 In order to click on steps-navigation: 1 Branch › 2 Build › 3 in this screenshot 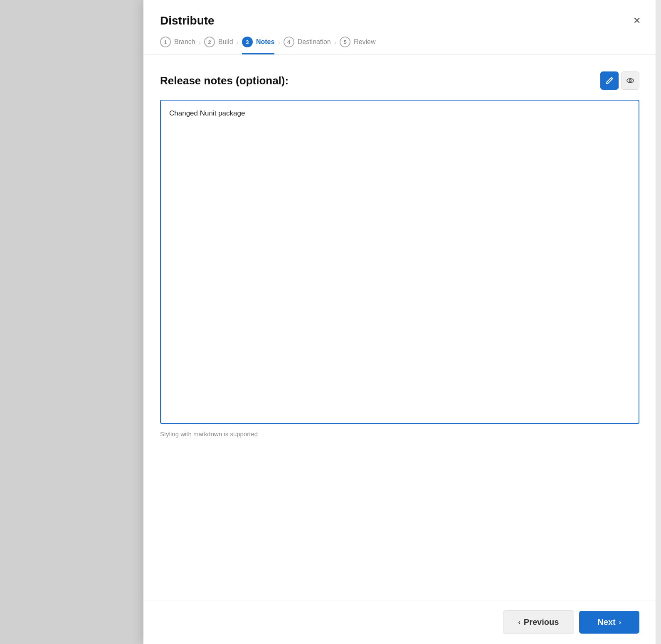, I will do `click(402, 46)`.